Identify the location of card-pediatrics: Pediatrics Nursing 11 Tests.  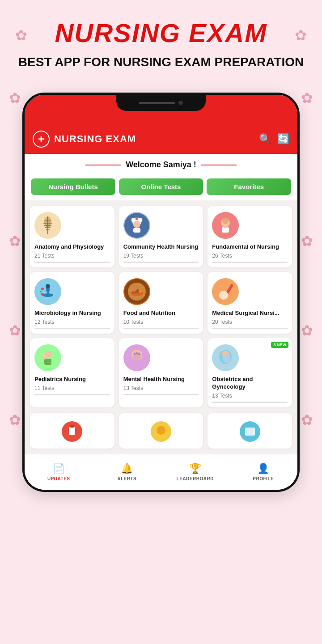
(72, 373).